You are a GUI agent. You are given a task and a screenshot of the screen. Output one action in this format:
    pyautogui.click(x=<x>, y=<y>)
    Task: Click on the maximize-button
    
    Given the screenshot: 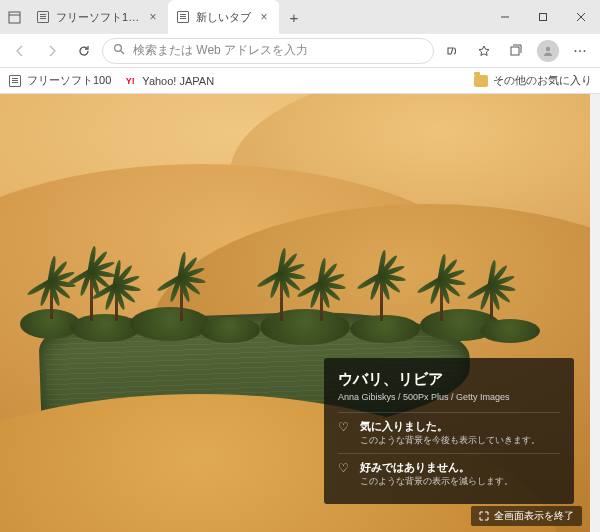 What is the action you would take?
    pyautogui.click(x=543, y=17)
    